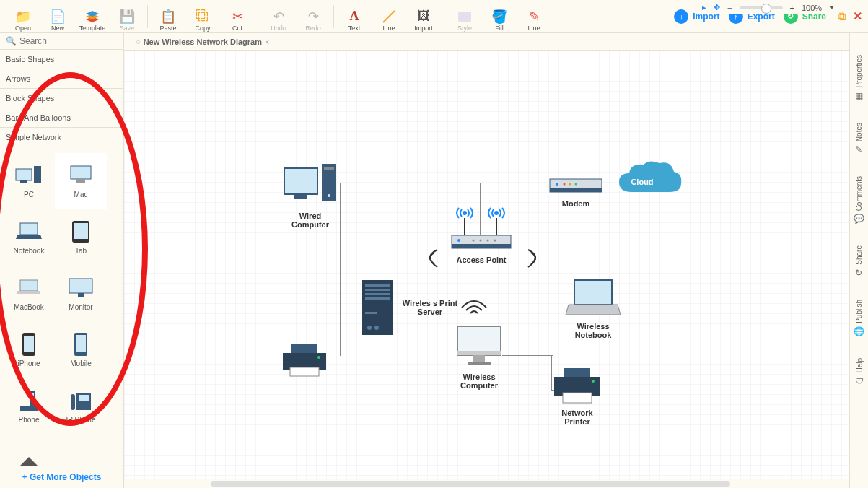 Image resolution: width=868 pixels, height=488 pixels. I want to click on node-wireless-notebook: Wireless Notebook, so click(593, 308).